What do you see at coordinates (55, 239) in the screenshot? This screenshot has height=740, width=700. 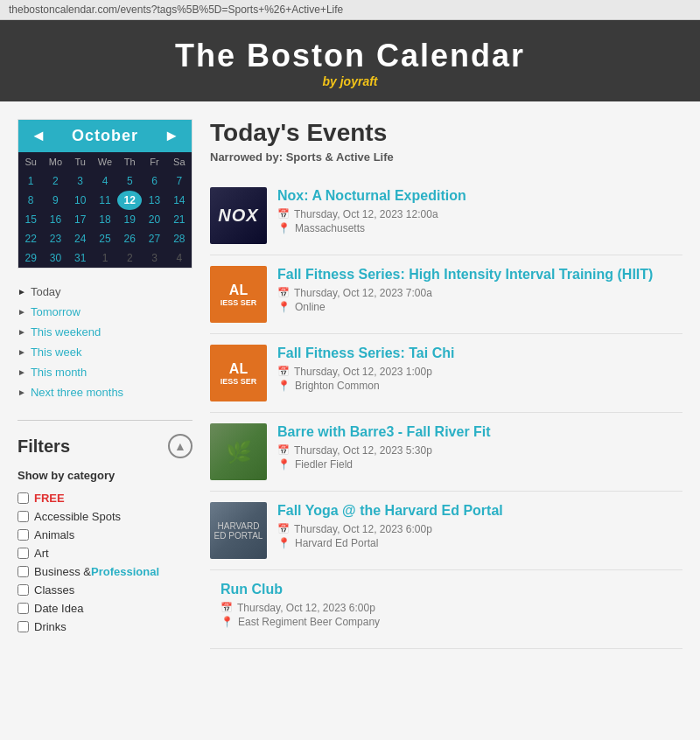 I see `calendar-day-cell: 23` at bounding box center [55, 239].